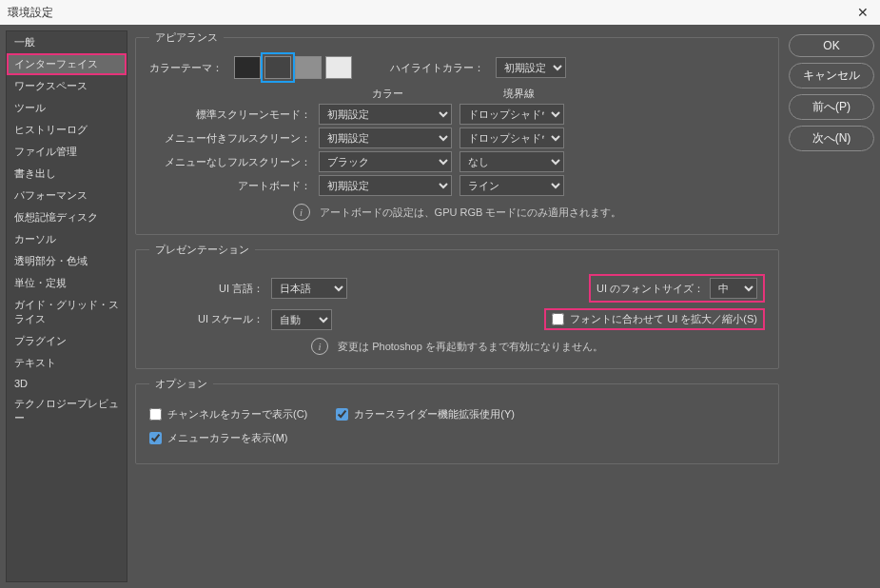 The height and width of the screenshot is (588, 880). I want to click on sidebar-item-0: 一般, so click(67, 42).